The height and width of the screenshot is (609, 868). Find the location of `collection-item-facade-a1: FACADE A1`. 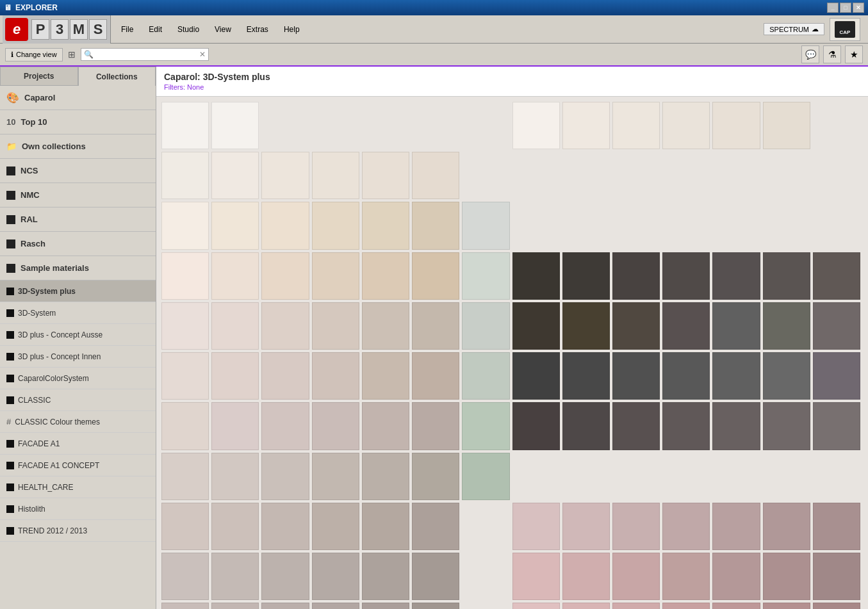

collection-item-facade-a1: FACADE A1 is located at coordinates (78, 444).